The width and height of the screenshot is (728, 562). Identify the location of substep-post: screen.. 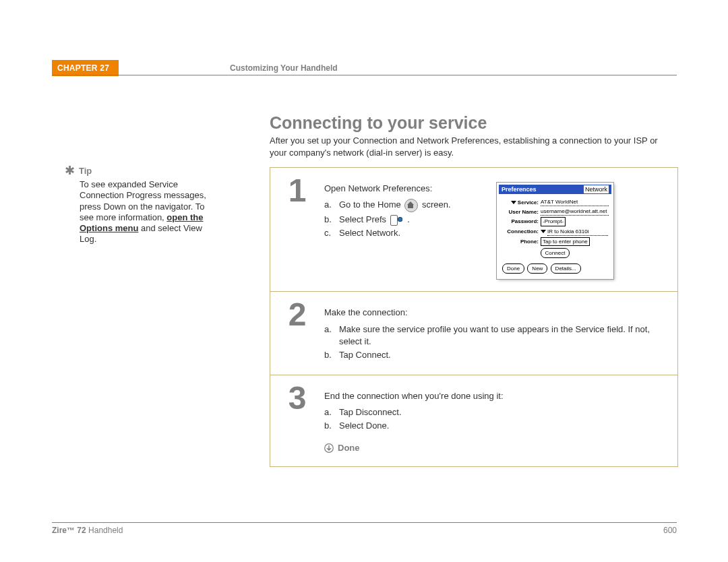
(435, 205).